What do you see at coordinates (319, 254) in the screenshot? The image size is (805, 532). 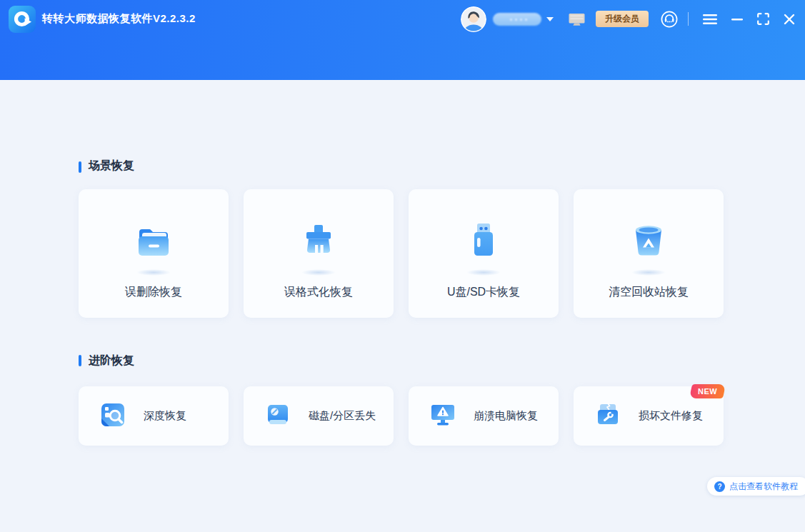 I see `card-accidental-format-recovery: 误格式化恢复` at bounding box center [319, 254].